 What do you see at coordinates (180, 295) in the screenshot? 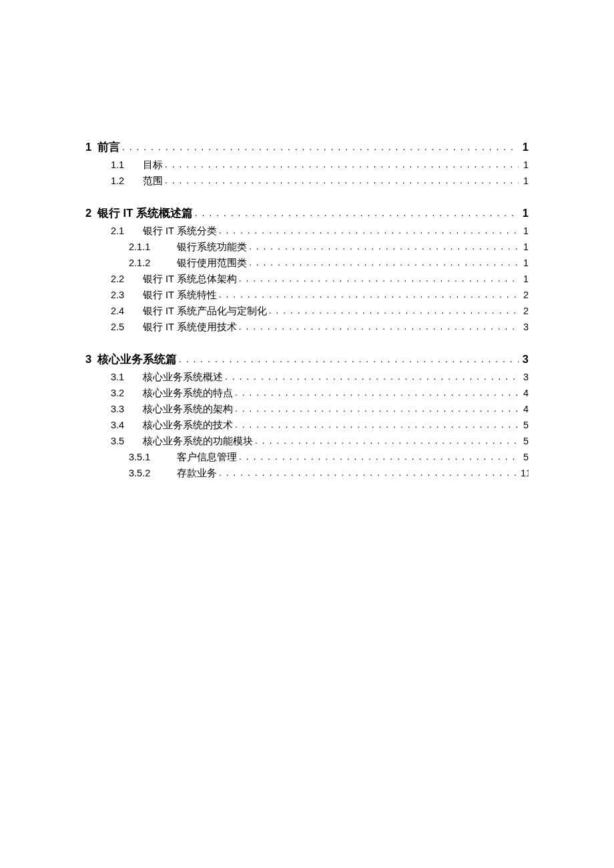
I see `toc-title: 银行 IT 系统特性` at bounding box center [180, 295].